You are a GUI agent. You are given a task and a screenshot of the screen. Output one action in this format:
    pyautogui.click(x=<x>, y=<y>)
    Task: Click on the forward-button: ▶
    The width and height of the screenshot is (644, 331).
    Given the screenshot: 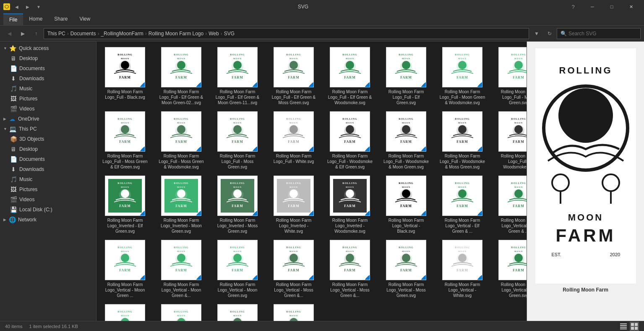 What is the action you would take?
    pyautogui.click(x=23, y=34)
    